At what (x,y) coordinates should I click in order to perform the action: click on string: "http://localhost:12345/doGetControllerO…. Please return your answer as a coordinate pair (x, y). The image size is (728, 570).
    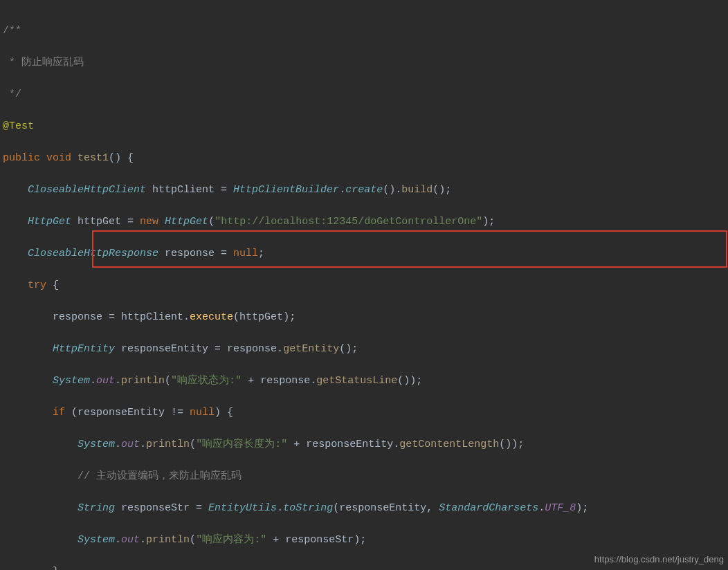
    Looking at the image, I should click on (349, 221).